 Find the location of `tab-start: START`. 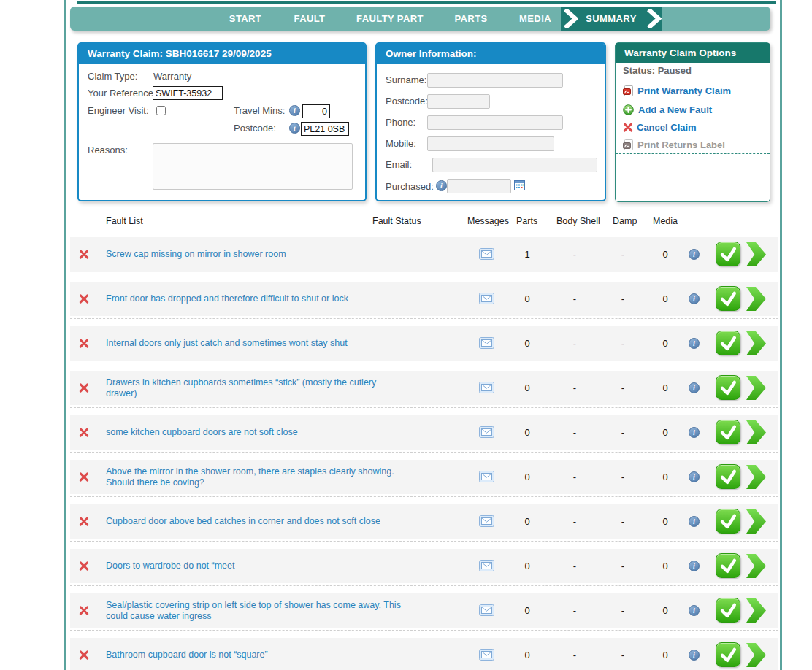

tab-start: START is located at coordinates (245, 19).